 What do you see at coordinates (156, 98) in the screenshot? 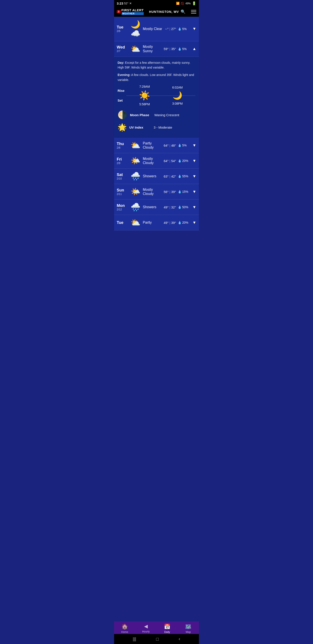
I see `detail-panel-wed: Day: Except for a few afternoon clouds, …` at bounding box center [156, 98].